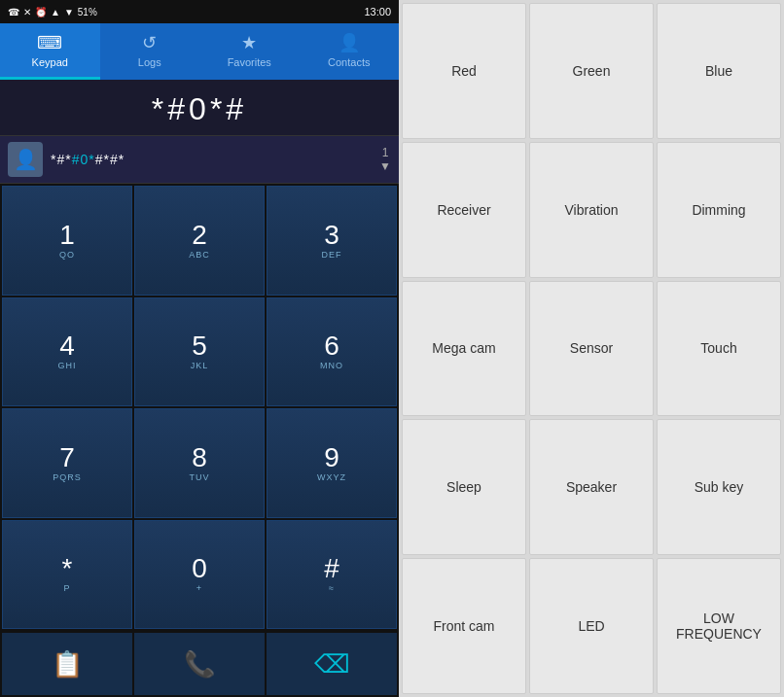  I want to click on battery-label: 51%, so click(88, 12).